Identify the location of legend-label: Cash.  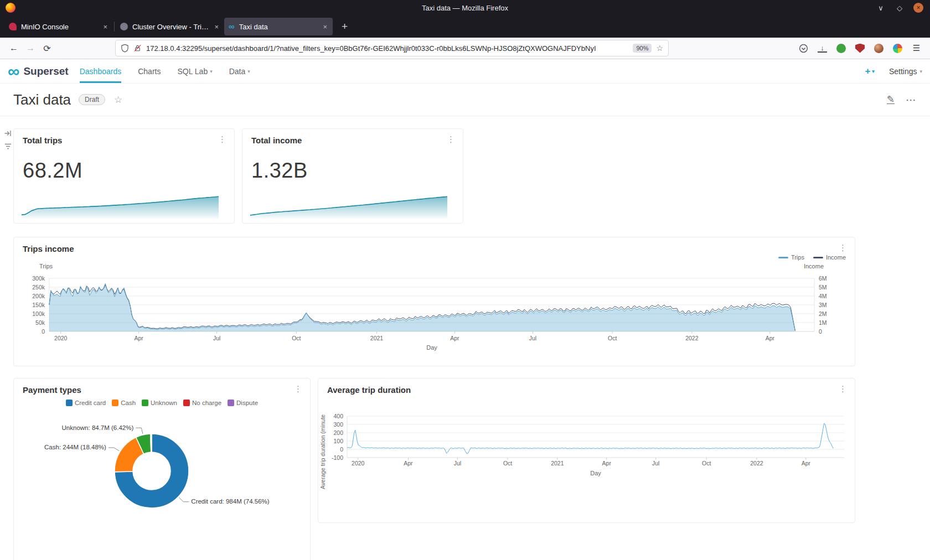
(128, 403).